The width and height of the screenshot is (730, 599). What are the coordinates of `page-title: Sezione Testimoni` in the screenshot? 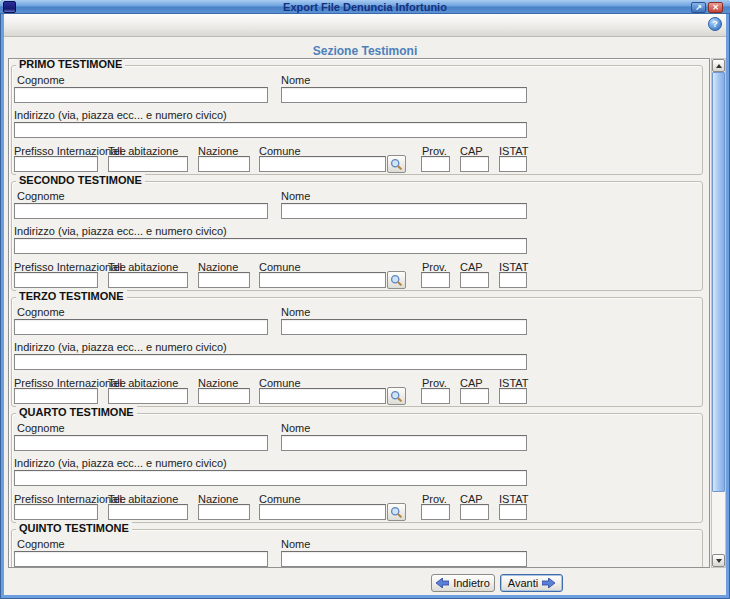 It's located at (365, 51).